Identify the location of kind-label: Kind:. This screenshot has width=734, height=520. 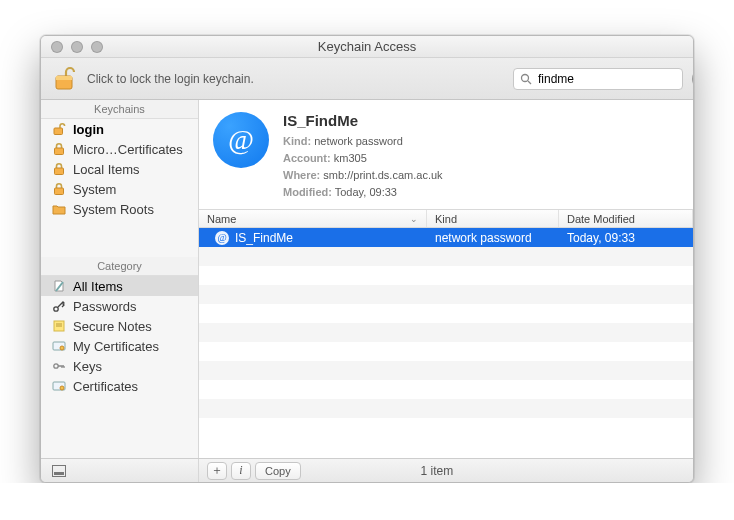
(297, 142).